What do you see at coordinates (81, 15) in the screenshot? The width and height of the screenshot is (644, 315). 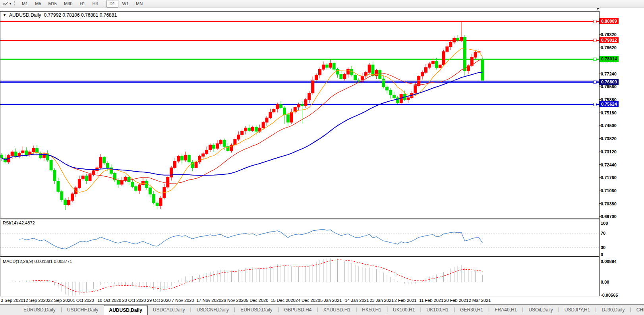 I see `ohlc-readout: 0.77992 0.78106 0.76881 0.76881` at bounding box center [81, 15].